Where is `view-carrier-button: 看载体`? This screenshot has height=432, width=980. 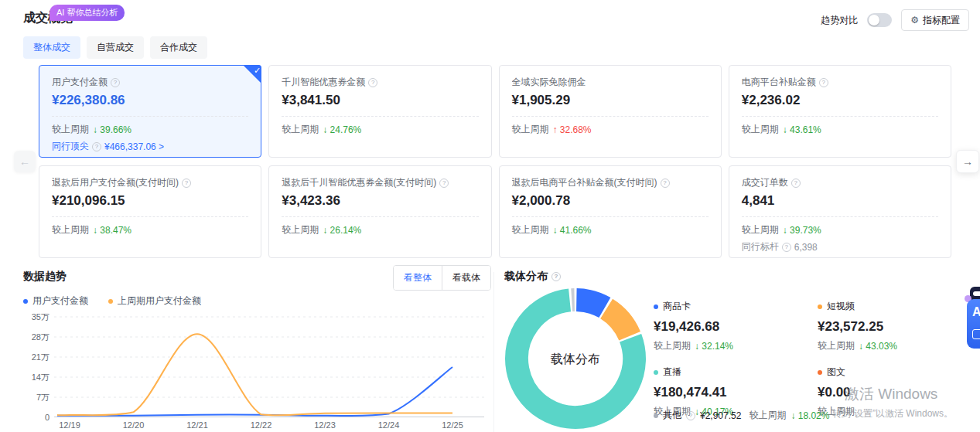 view-carrier-button: 看载体 is located at coordinates (466, 278).